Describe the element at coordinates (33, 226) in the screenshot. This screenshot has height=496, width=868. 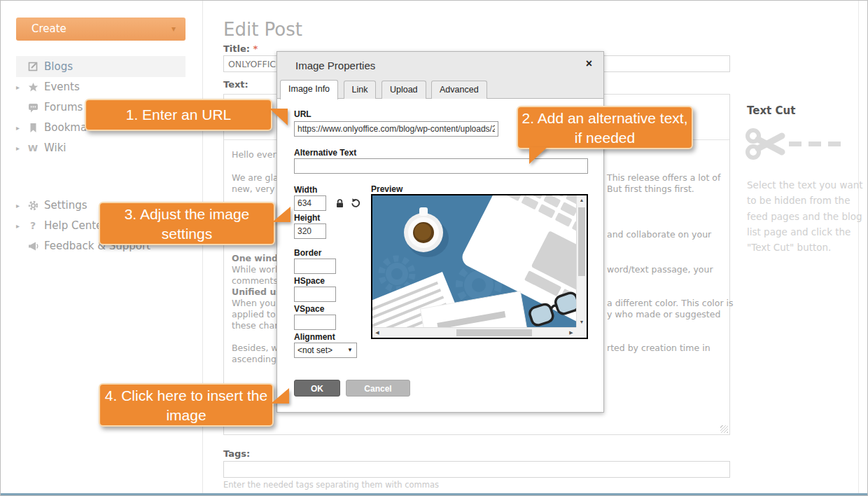
I see `help-icon: ?` at that location.